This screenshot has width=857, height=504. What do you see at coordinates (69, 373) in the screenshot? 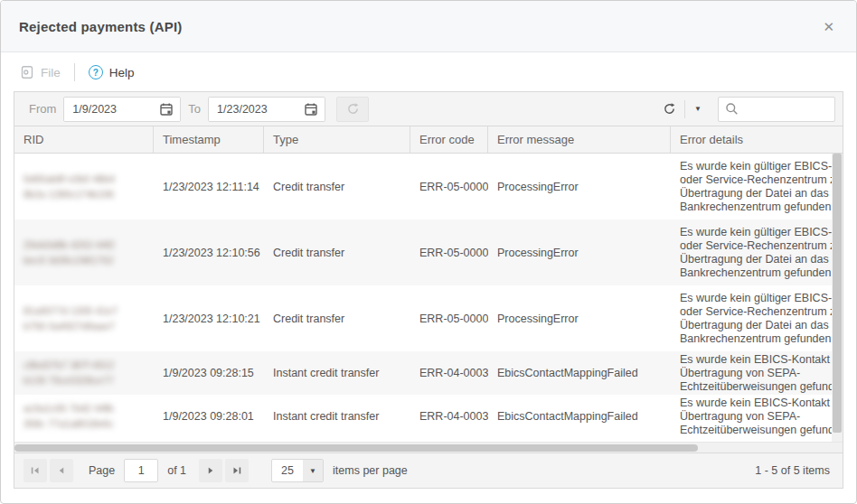
I see `rid-redacted-text: c8bd37b7 387f 4912 b139 79ce0328ce77` at bounding box center [69, 373].